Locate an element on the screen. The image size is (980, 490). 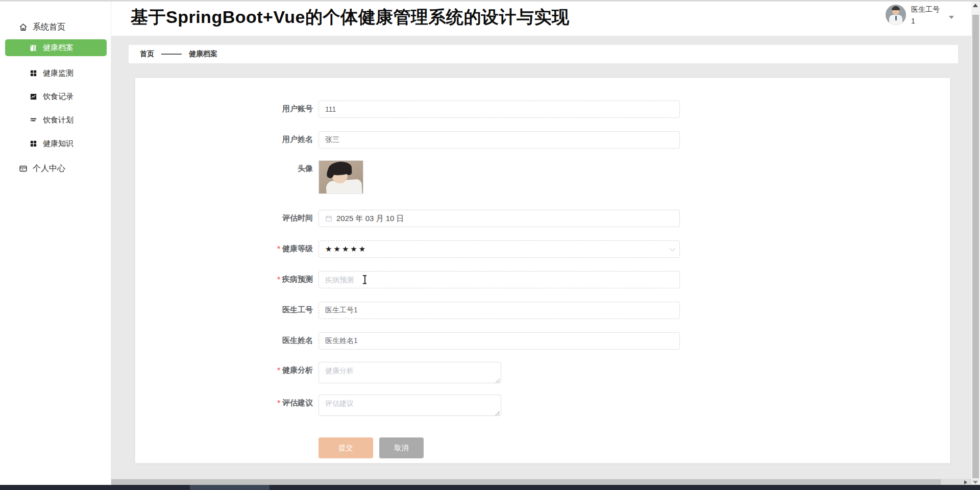
card-icon is located at coordinates (23, 168).